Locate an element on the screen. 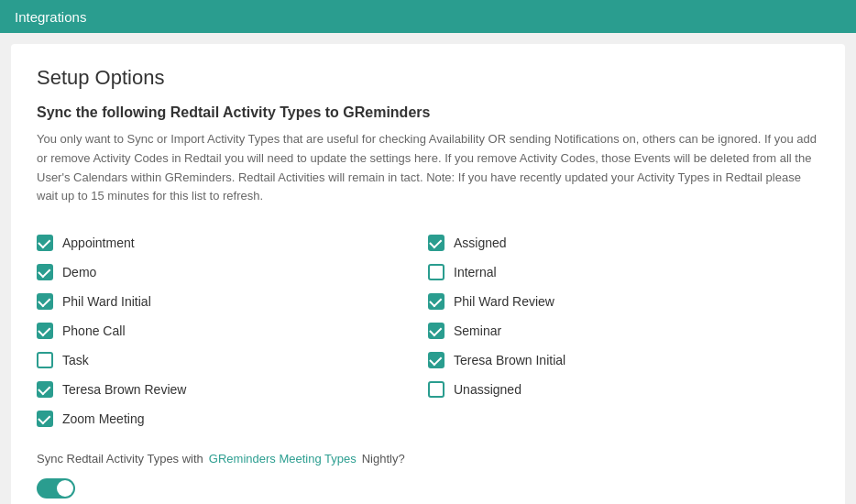  page-title: Setup Options is located at coordinates (428, 78).